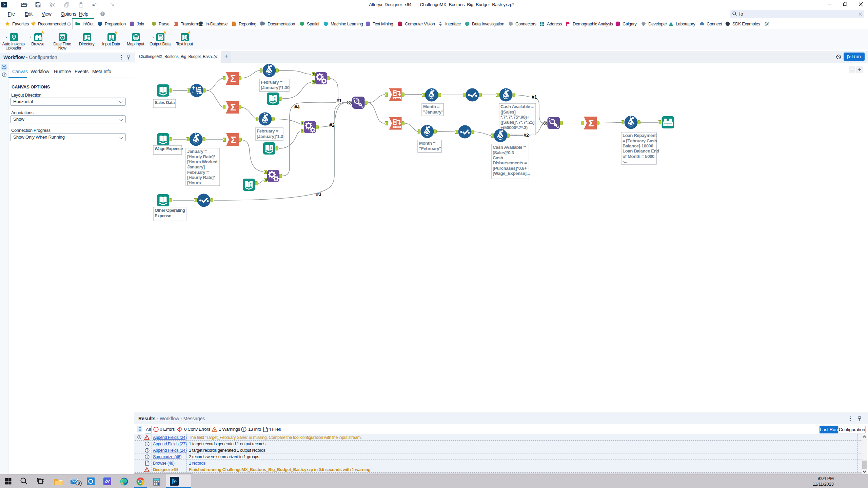  Describe the element at coordinates (170, 210) in the screenshot. I see `svg-text: Other Operating` at that location.